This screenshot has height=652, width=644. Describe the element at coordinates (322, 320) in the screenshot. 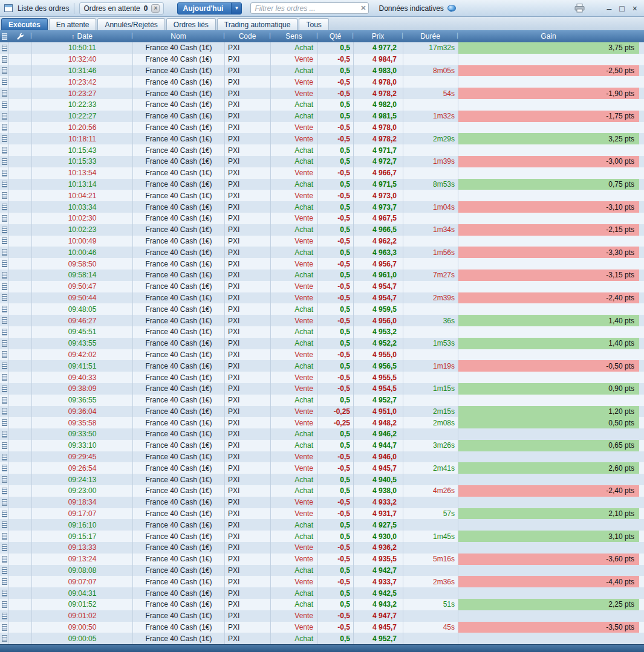

I see `order-row: 09:46:27France 40 Cash (1€)PXIVente-0,54…` at that location.